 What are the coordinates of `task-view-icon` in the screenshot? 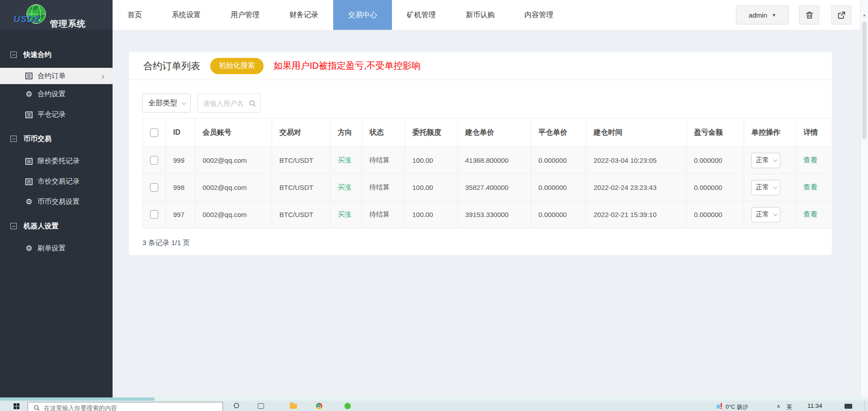 It's located at (261, 406).